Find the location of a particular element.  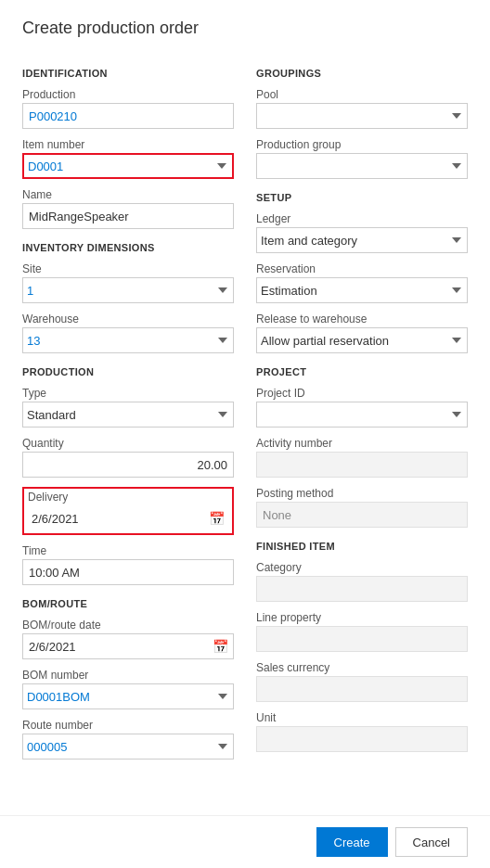

setup-section: SETUP is located at coordinates (362, 198).